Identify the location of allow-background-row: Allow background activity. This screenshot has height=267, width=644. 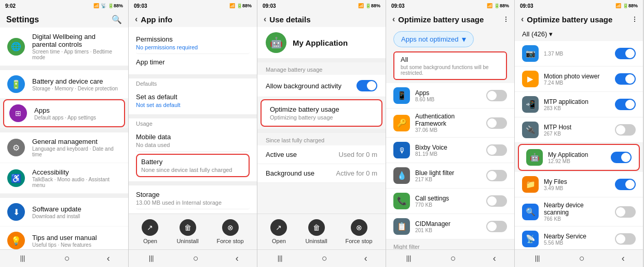
(322, 86).